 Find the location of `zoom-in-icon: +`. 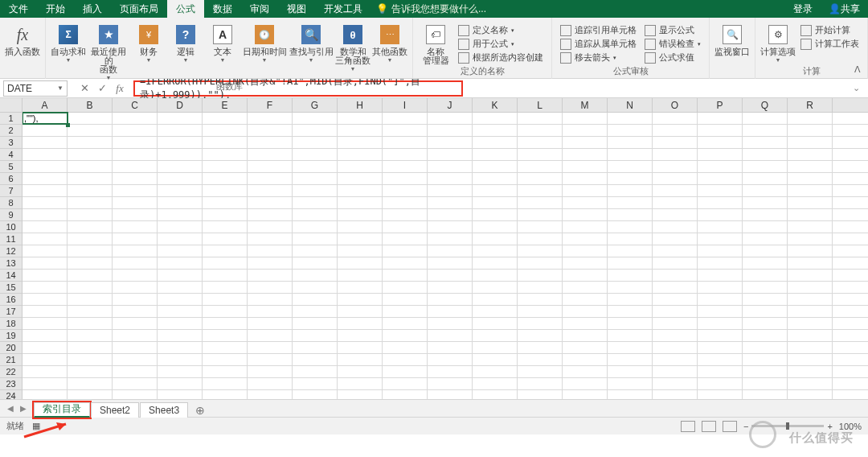

zoom-in-icon: + is located at coordinates (829, 426).